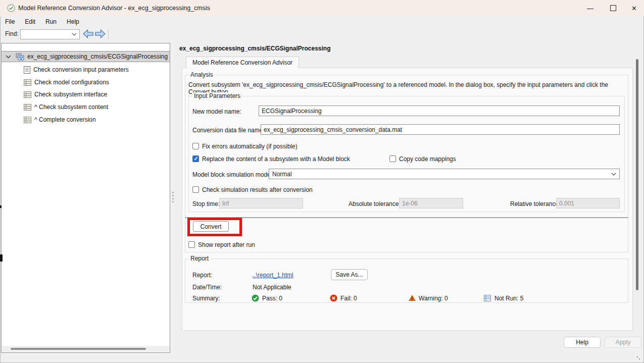  What do you see at coordinates (72, 82) in the screenshot?
I see `tree-item-label: Check model configurations` at bounding box center [72, 82].